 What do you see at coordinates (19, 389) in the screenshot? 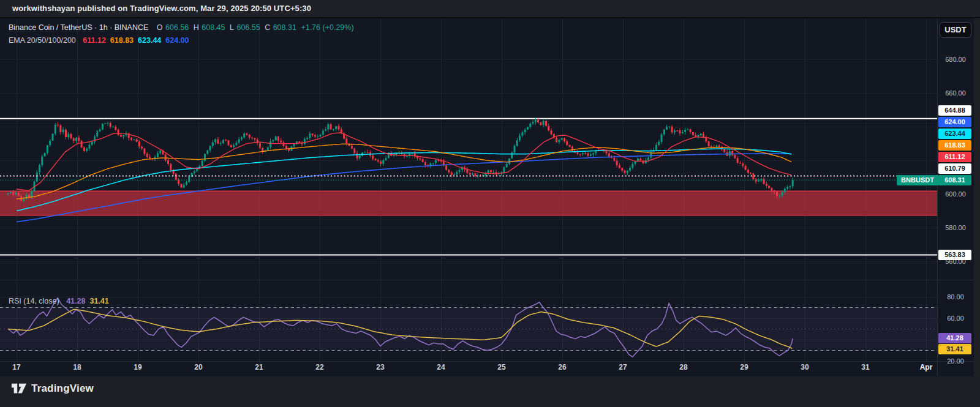
I see `tradingview-mark-icon` at bounding box center [19, 389].